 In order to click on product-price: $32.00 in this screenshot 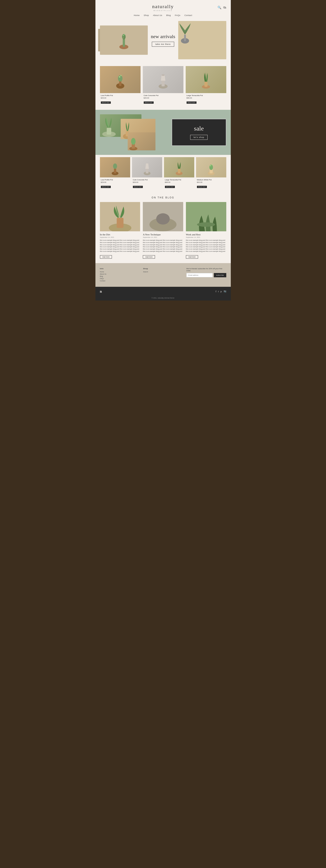, I will do `click(211, 182)`.